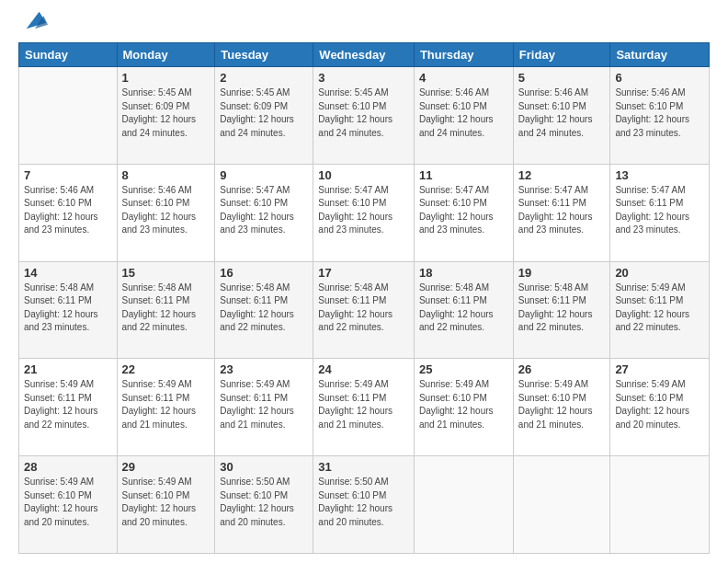 This screenshot has width=728, height=563. What do you see at coordinates (660, 116) in the screenshot?
I see `calendar-cell: 6Sunrise: 5:46 AM Sunset: 6:10 PM Daylig…` at bounding box center [660, 116].